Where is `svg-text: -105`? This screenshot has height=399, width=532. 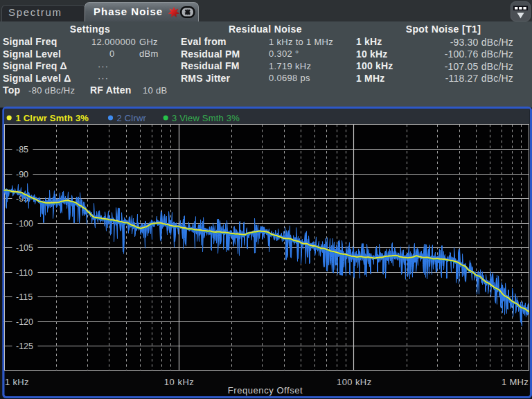
svg-text: -105 is located at coordinates (25, 248).